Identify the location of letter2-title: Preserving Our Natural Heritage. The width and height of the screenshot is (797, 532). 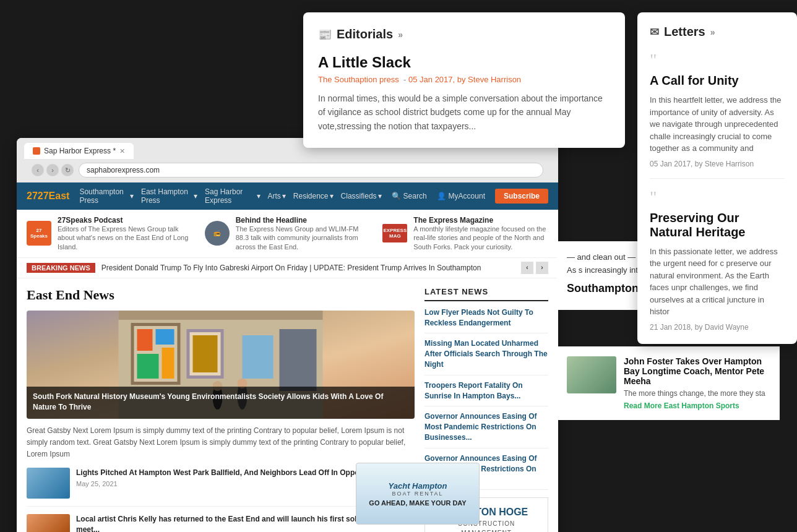
(717, 225).